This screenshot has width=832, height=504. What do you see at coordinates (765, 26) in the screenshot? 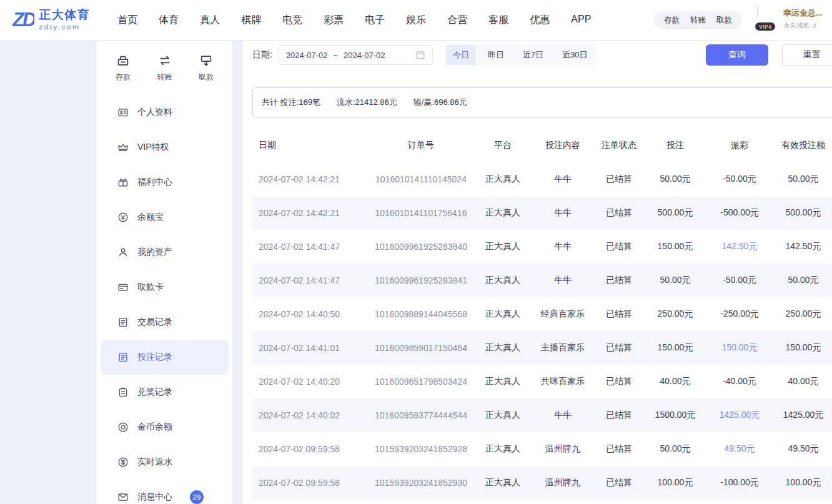
I see `vip-badge: VIP4` at bounding box center [765, 26].